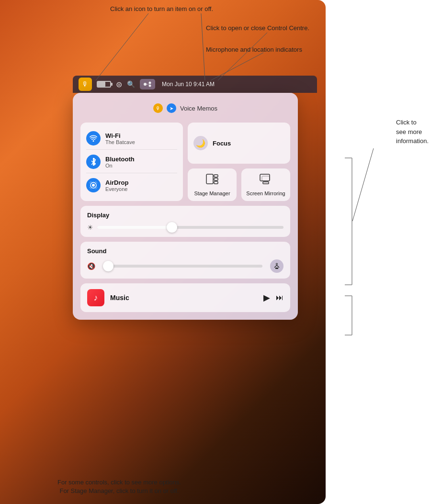 The image size is (442, 504). Describe the element at coordinates (254, 50) in the screenshot. I see `annotation-mic-location: Microphone and location indicators` at that location.